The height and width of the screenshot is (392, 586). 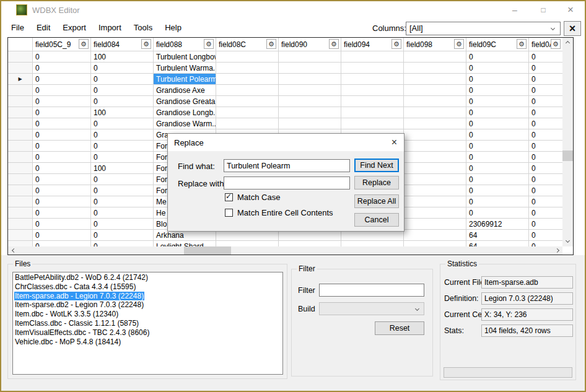 I want to click on match-case-checkbox: ✓, so click(x=229, y=197).